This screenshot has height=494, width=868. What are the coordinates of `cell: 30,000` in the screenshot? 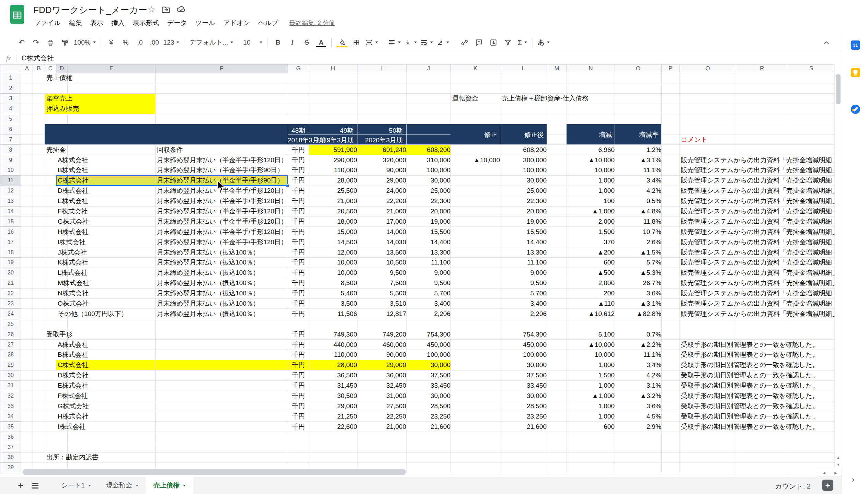 It's located at (524, 180).